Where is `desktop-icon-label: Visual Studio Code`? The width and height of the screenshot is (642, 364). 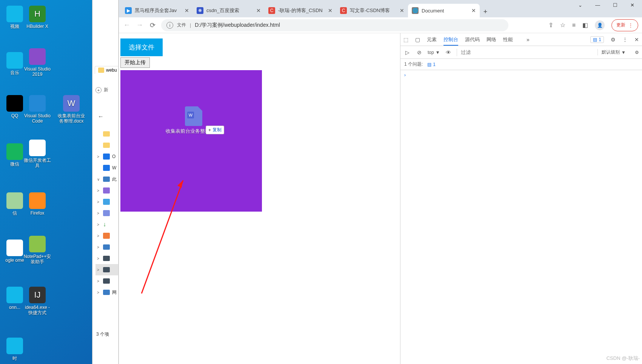 desktop-icon-label: Visual Studio Code is located at coordinates (37, 118).